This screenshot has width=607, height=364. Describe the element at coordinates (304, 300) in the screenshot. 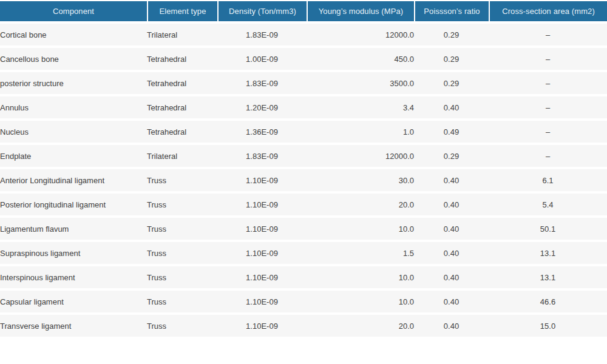

I see `table-row: Capsular ligament Truss 1.10E-09 10.0 0.…` at that location.